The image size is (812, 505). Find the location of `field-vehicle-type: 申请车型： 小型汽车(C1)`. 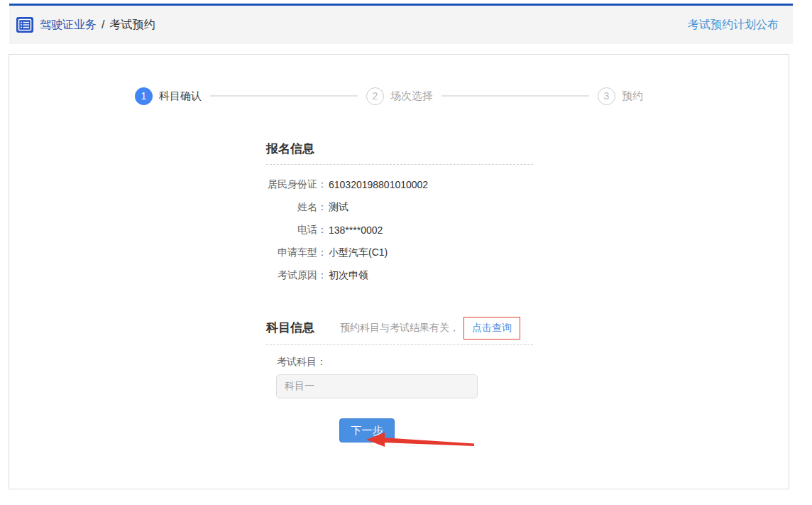

field-vehicle-type: 申请车型： 小型汽车(C1) is located at coordinates (401, 253).